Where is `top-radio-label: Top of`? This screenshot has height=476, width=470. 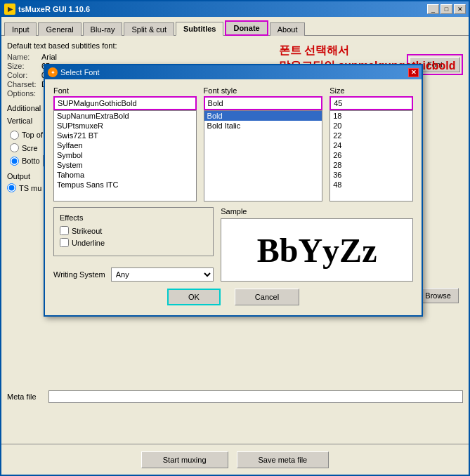
top-radio-label: Top of is located at coordinates (32, 135).